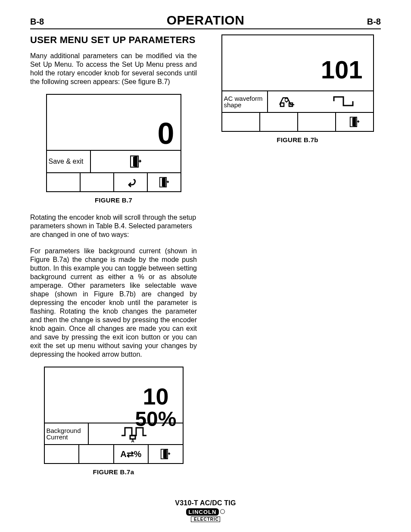 The width and height of the screenshot is (411, 532). I want to click on figure-b7-softkeys, so click(114, 182).